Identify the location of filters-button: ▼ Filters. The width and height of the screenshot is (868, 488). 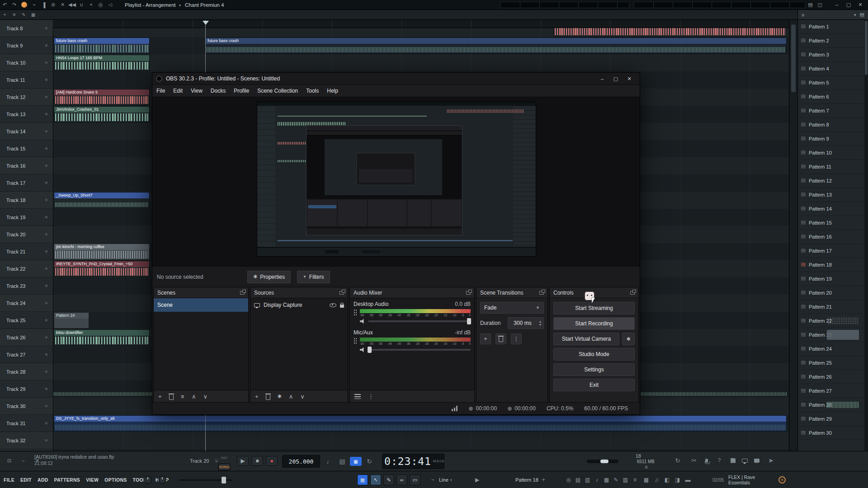
(314, 277).